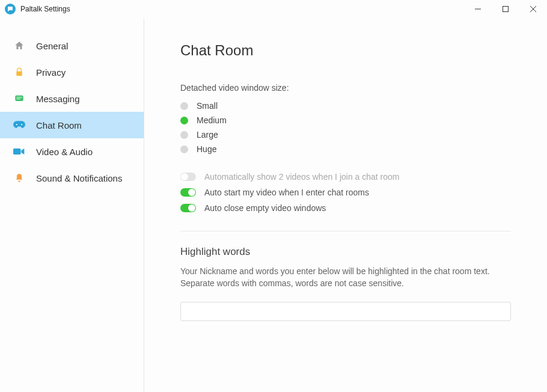 The image size is (547, 392). I want to click on radio-option-medium: Medium, so click(346, 120).